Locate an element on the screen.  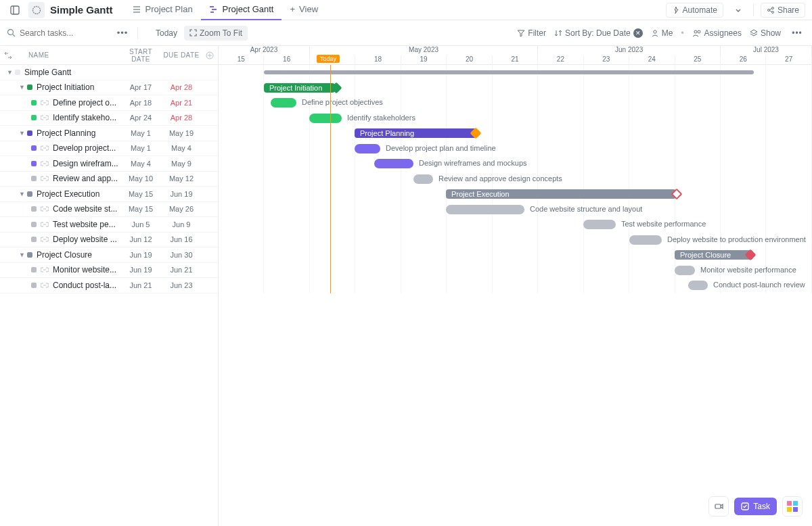
start-date: Apr 17 is located at coordinates (141, 87).